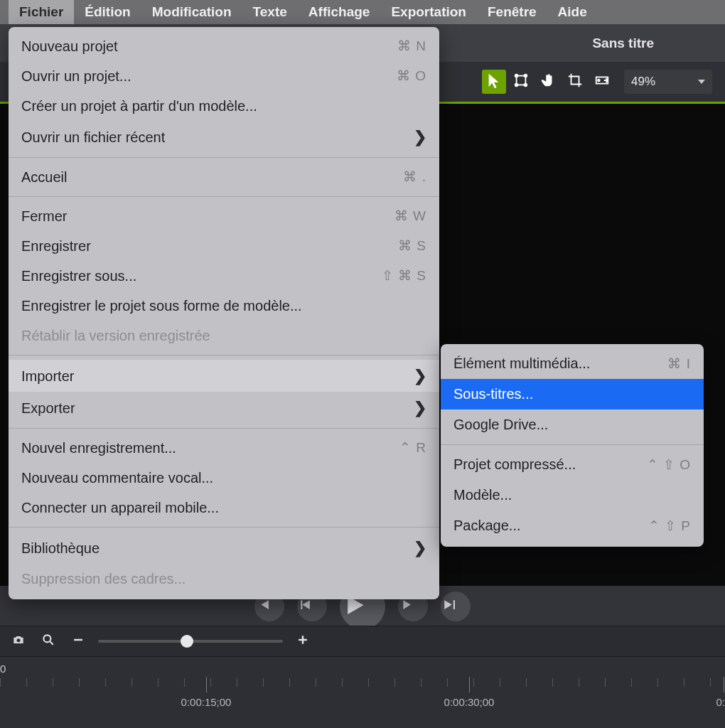 The image size is (725, 728). Describe the element at coordinates (224, 46) in the screenshot. I see `menu-item-nouveau-projet: Nouveau projet⌘ N` at that location.